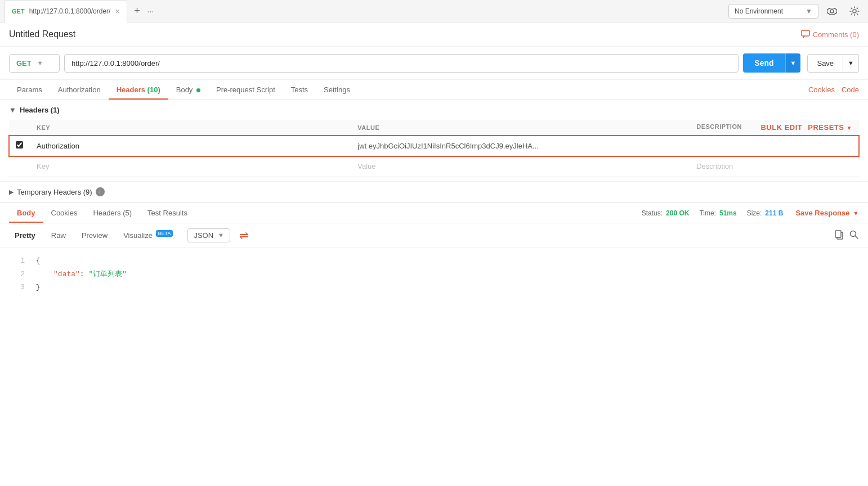 The height and width of the screenshot is (486, 868). What do you see at coordinates (759, 11) in the screenshot?
I see `environment-label: No Environment` at bounding box center [759, 11].